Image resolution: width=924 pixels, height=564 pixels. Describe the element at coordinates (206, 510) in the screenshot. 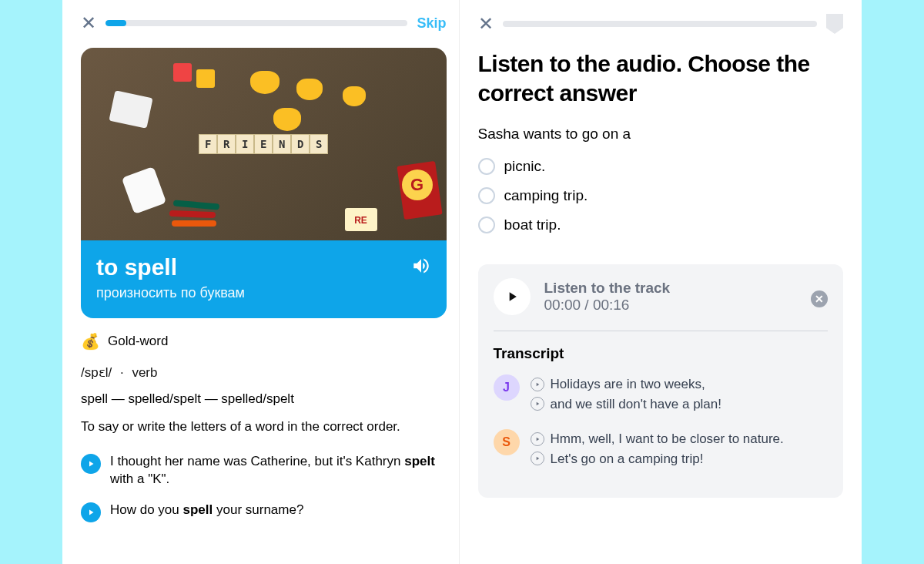

I see `example-text: How do you spell your surname?` at that location.